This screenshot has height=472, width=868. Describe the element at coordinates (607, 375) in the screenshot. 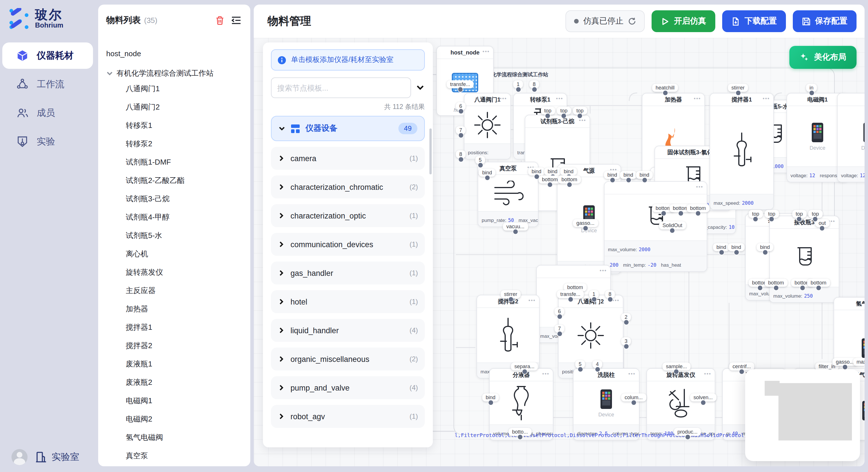

I see `node-title: 洗脱柱` at that location.